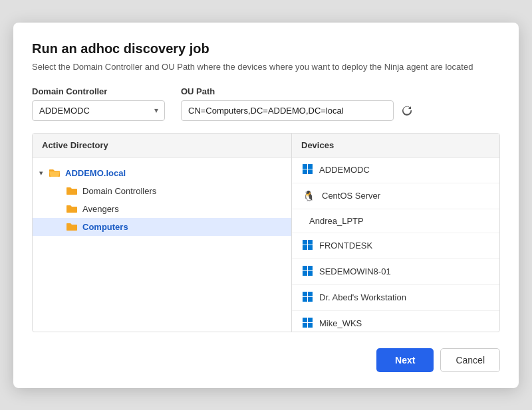  Describe the element at coordinates (98, 110) in the screenshot. I see `domain-controller-select: ADDEMODC` at that location.